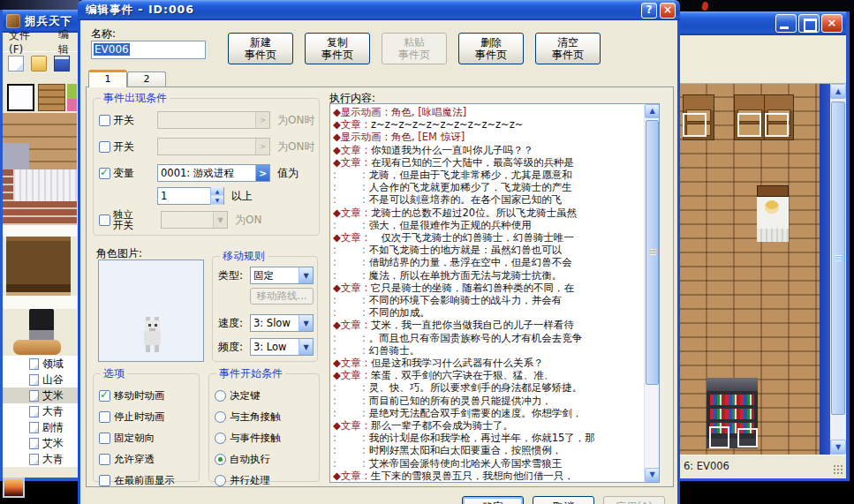 The height and width of the screenshot is (504, 854). What do you see at coordinates (832, 23) in the screenshot?
I see `close-button: ×` at bounding box center [832, 23].